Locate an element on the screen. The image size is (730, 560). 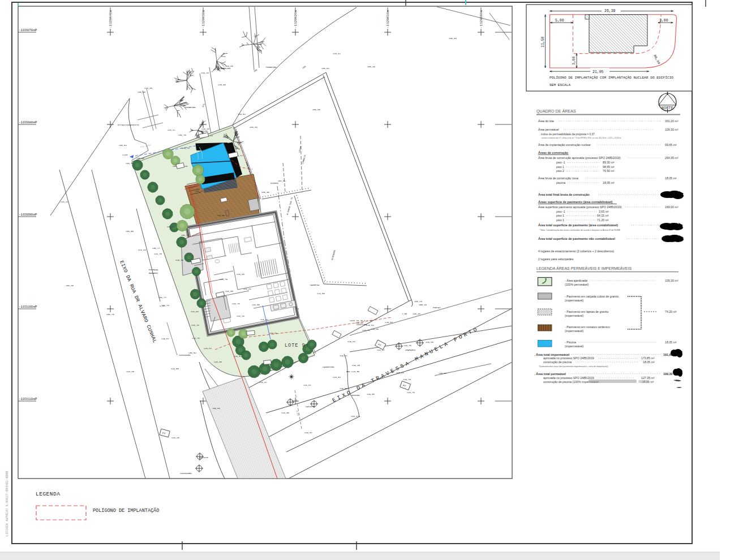
svg-text: 118,78 is located at coordinates (186, 148).